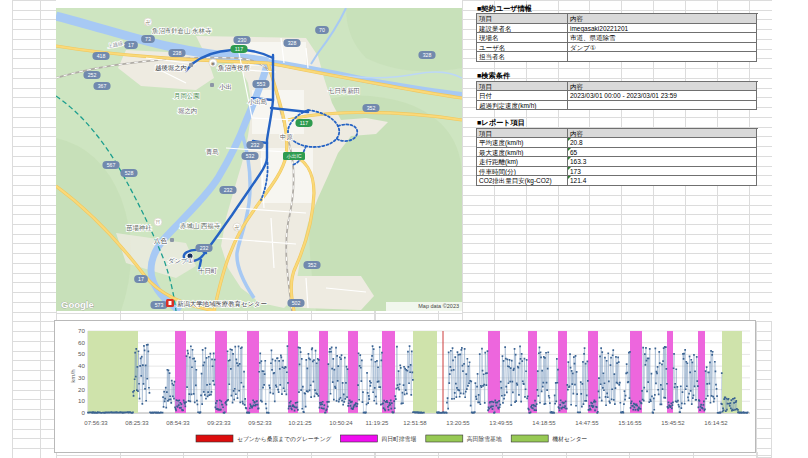 This screenshot has height=458, width=808. What do you see at coordinates (226, 86) in the screenshot?
I see `svg-text: 小出` at bounding box center [226, 86].